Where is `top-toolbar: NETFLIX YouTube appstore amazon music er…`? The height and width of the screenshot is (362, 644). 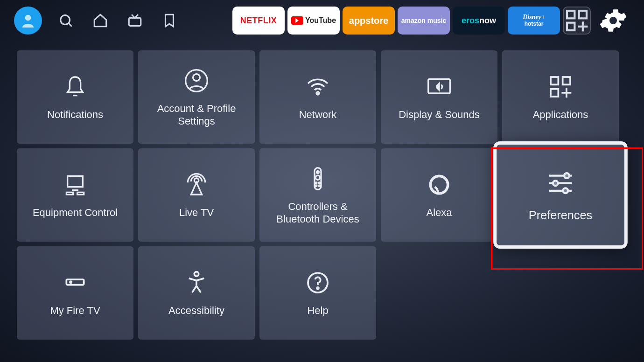 top-toolbar: NETFLIX YouTube appstore amazon music er… is located at coordinates (322, 21).